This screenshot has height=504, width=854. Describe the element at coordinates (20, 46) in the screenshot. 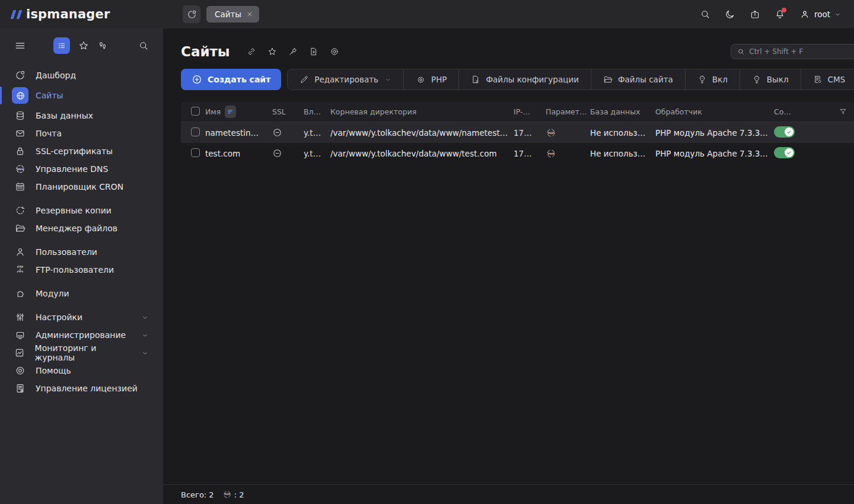

I see `hamburger-icon` at that location.